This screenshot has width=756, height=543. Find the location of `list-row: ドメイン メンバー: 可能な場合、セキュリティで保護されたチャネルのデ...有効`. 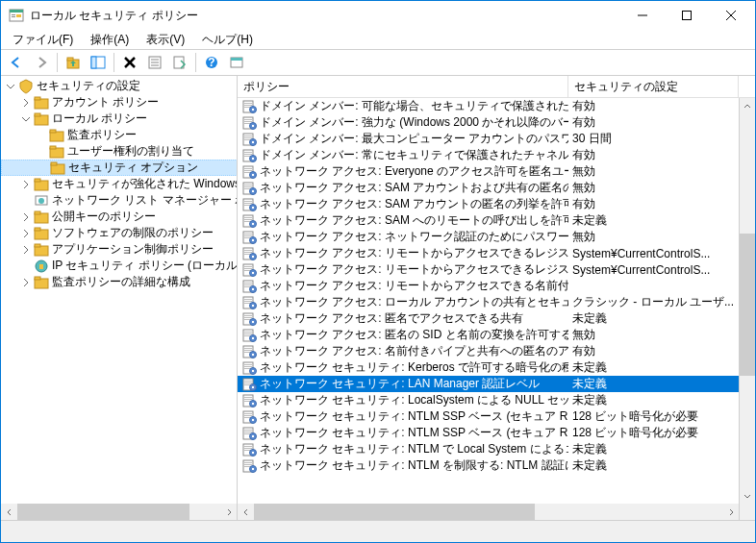

list-row: ドメイン メンバー: 可能な場合、セキュリティで保護されたチャネルのデ...有効 is located at coordinates (496, 106).